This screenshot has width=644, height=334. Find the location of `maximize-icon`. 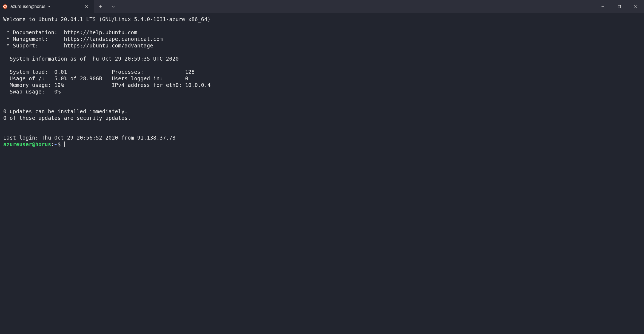

maximize-icon is located at coordinates (619, 7).